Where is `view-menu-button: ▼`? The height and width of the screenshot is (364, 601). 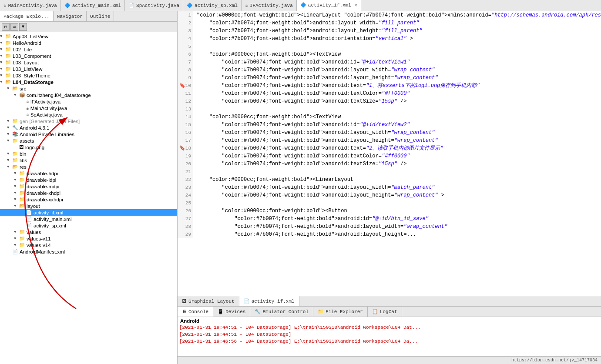 view-menu-button: ▼ is located at coordinates (23, 27).